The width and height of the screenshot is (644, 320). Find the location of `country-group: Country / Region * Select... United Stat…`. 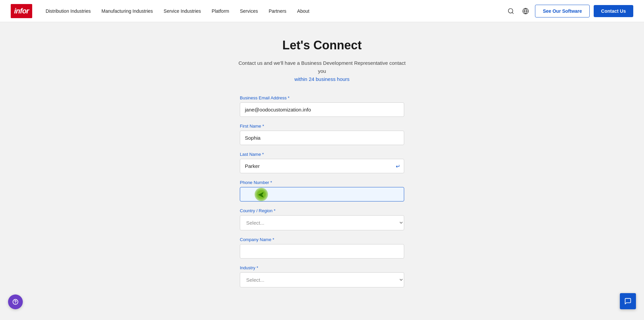

country-group: Country / Region * Select... United Stat… is located at coordinates (322, 219).